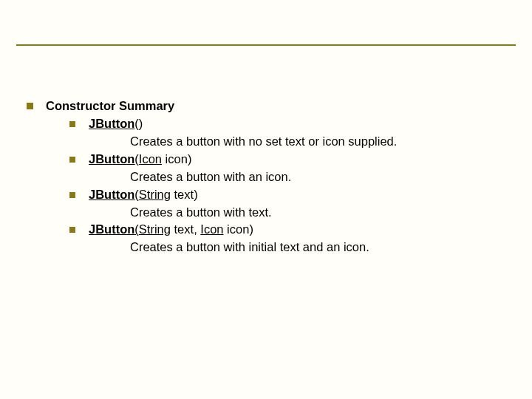 The image size is (532, 399). What do you see at coordinates (266, 160) in the screenshot?
I see `constructor-item: JButton(Icon icon)` at bounding box center [266, 160].